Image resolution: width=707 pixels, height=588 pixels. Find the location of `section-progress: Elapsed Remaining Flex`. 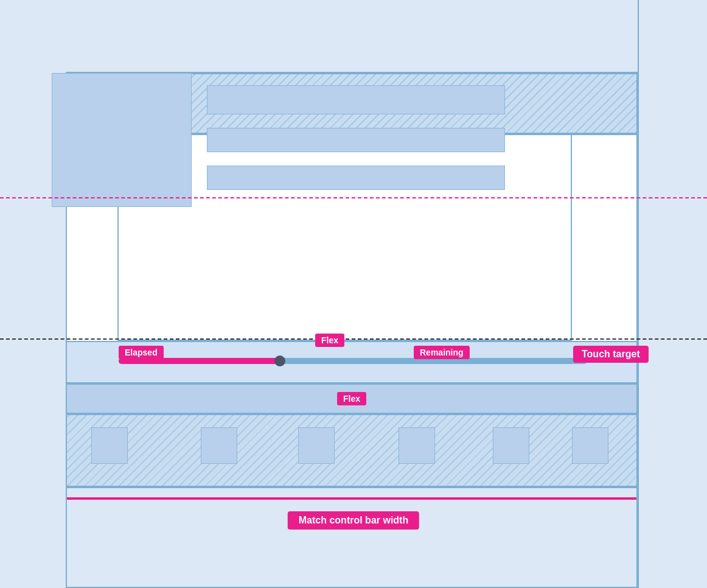

section-progress: Elapsed Remaining Flex is located at coordinates (352, 362).